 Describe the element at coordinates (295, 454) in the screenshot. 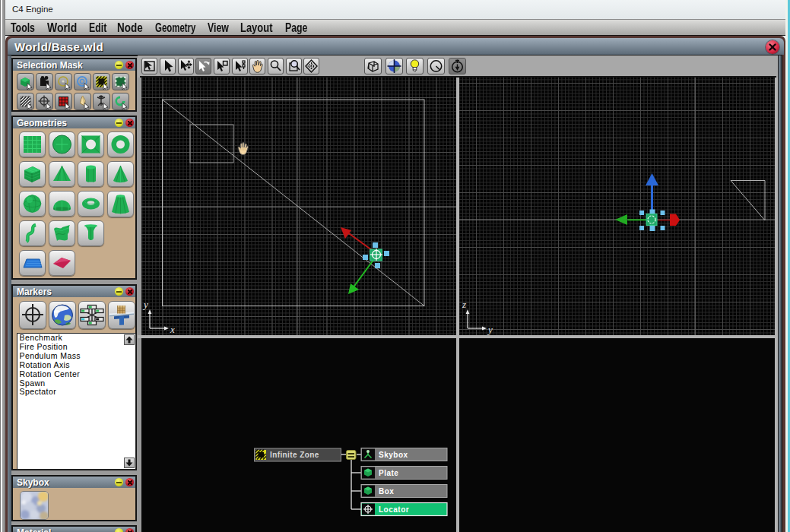

I see `svg-text: Infinite Zone` at that location.